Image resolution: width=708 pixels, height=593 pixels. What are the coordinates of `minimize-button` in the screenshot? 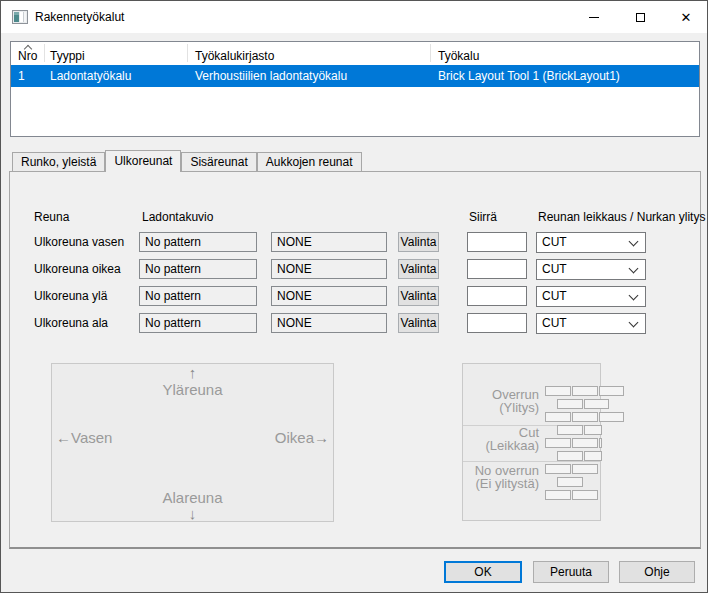 It's located at (594, 17).